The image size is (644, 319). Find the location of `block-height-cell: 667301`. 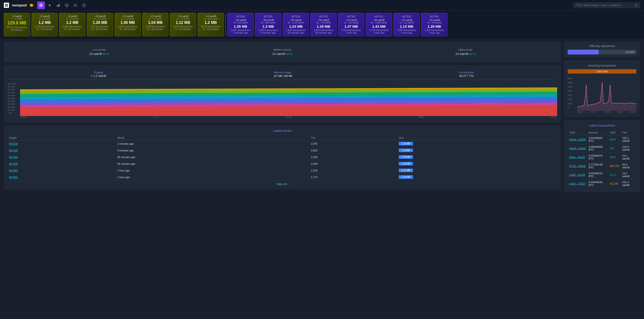

block-height-cell: 667301 is located at coordinates (62, 177).